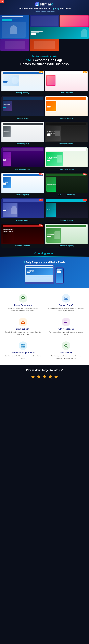  Describe the element at coordinates (23, 310) in the screenshot. I see `feature-desc-redux: Redux is a simple, truly extendable opti…` at that location.